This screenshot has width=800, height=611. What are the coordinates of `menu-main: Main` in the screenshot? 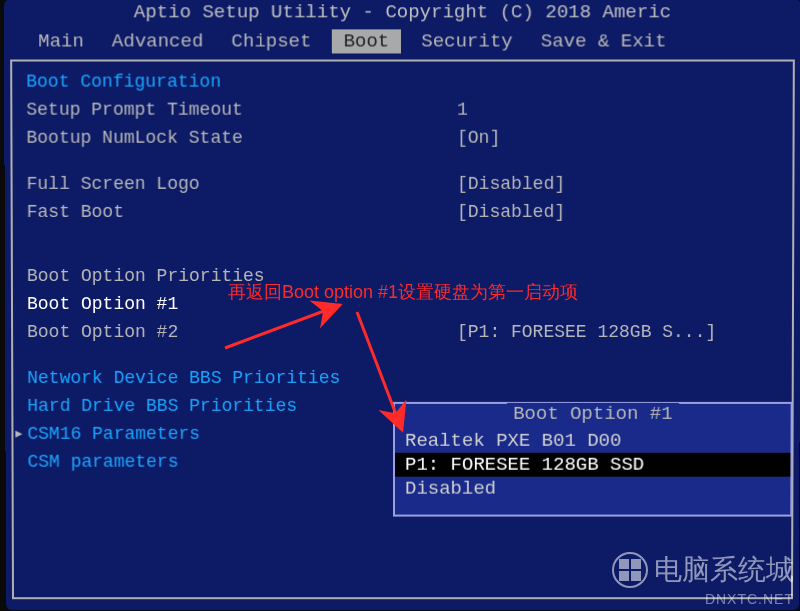 It's located at (61, 41).